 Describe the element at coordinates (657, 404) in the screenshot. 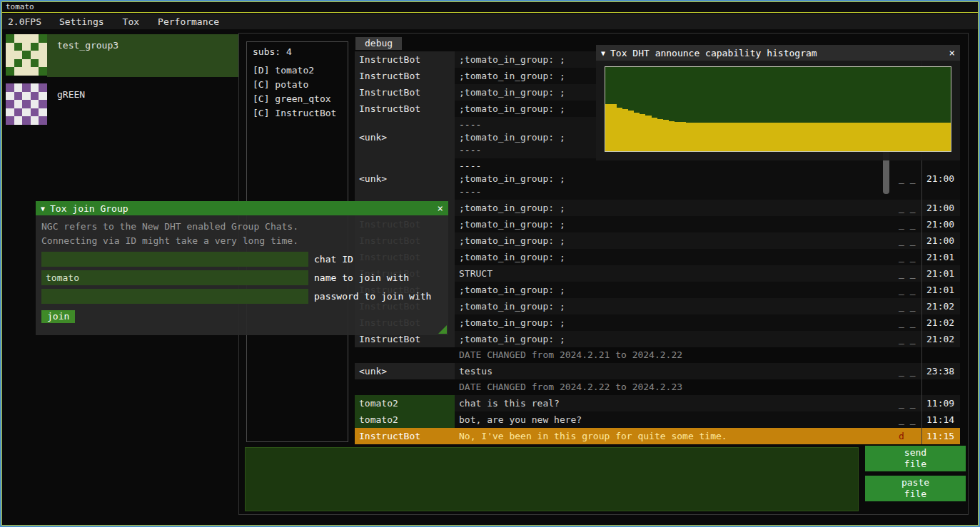

I see `chat-row: tomato2 chat is this real? _ _ 11:09` at that location.